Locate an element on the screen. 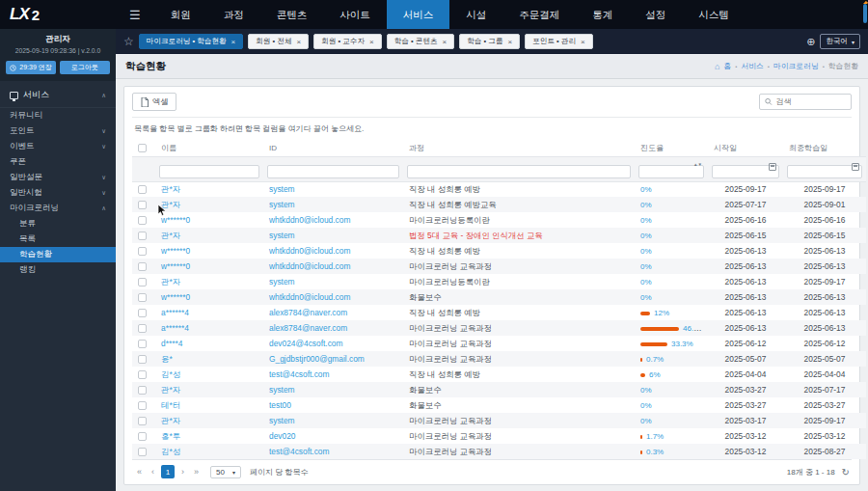 This screenshot has height=491, width=868. column-header-course: 과정 is located at coordinates (519, 149).